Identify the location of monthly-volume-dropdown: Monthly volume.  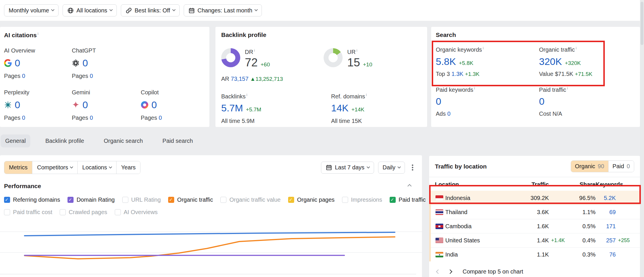
(31, 10).